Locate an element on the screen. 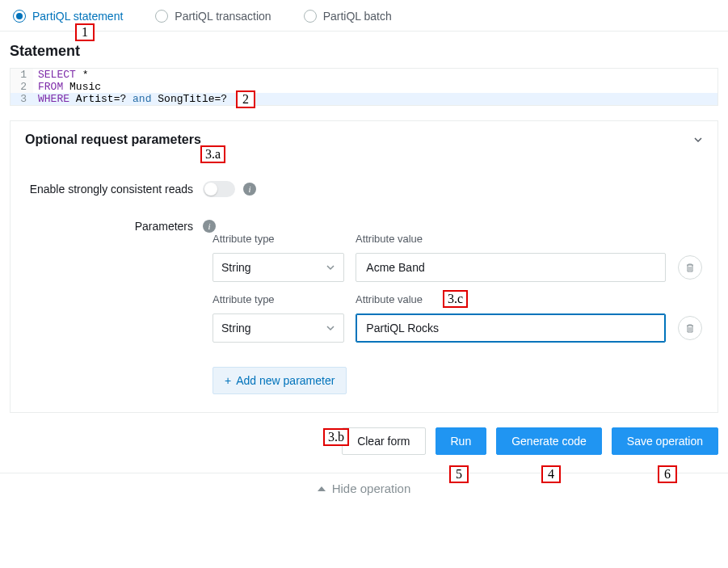  action-row: Clear form Run Generate code Save operat… is located at coordinates (364, 441).